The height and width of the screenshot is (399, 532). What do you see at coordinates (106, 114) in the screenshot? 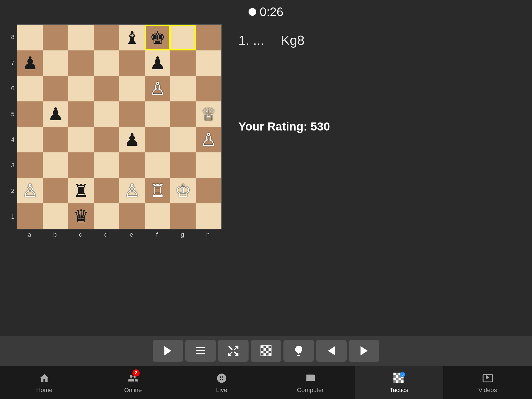
I see `cell-d5` at bounding box center [106, 114].